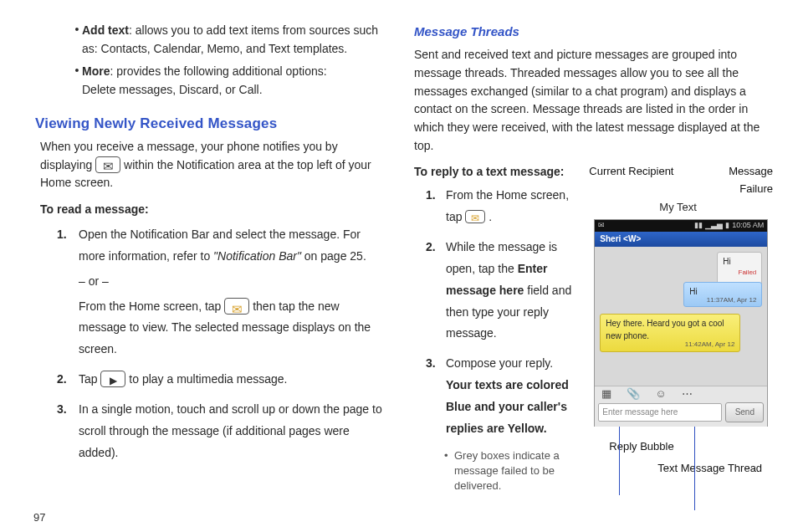 This screenshot has width=798, height=532. Describe the element at coordinates (151, 306) in the screenshot. I see `step1-text-c-a: From the Home screen, tap` at that location.